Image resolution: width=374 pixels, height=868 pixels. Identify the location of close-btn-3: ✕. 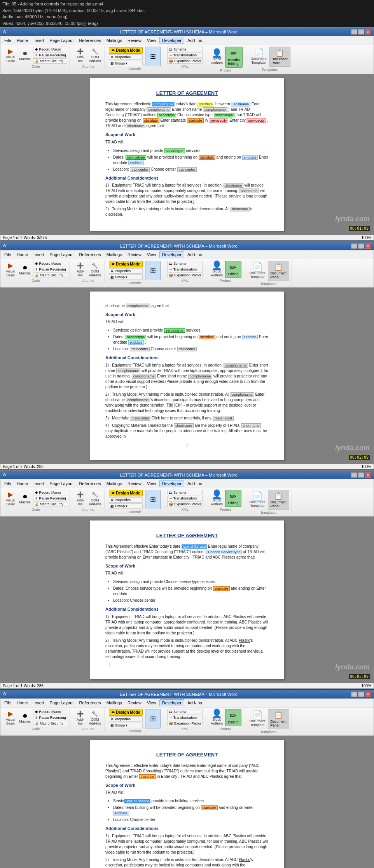
(368, 475).